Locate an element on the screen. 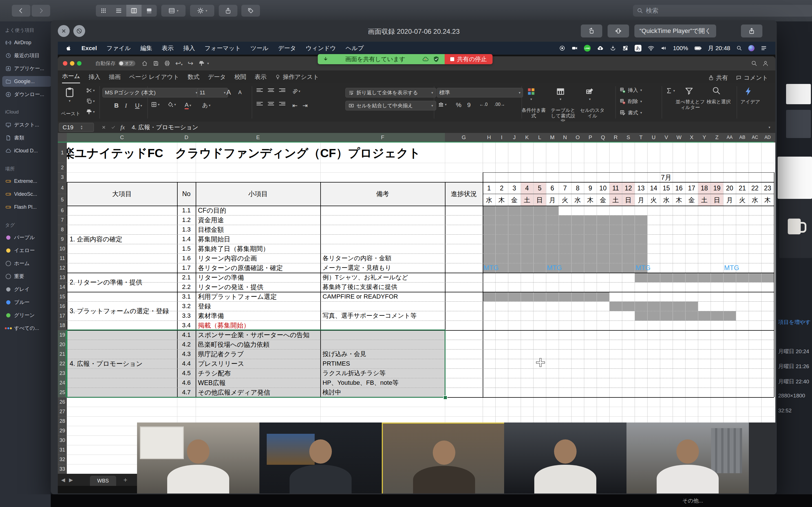  select-all-corner is located at coordinates (62, 138).